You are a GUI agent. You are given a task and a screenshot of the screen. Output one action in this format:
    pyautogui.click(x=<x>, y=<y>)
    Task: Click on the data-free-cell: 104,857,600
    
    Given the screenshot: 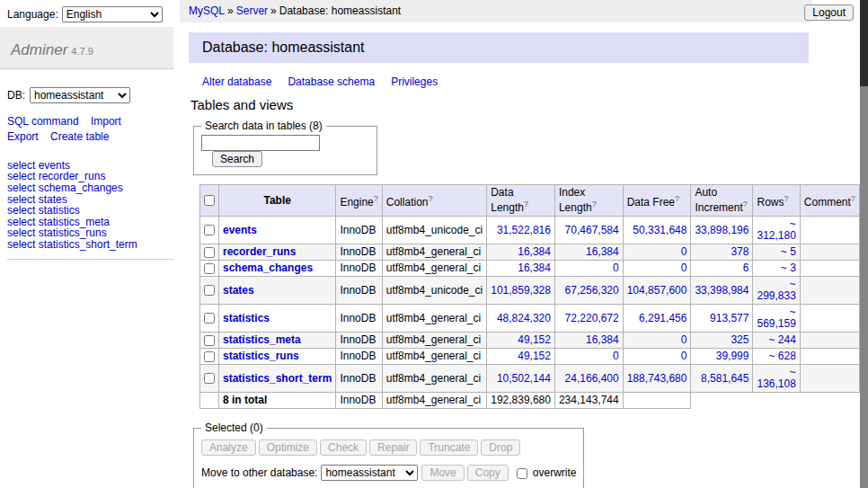 What is the action you would take?
    pyautogui.click(x=657, y=291)
    